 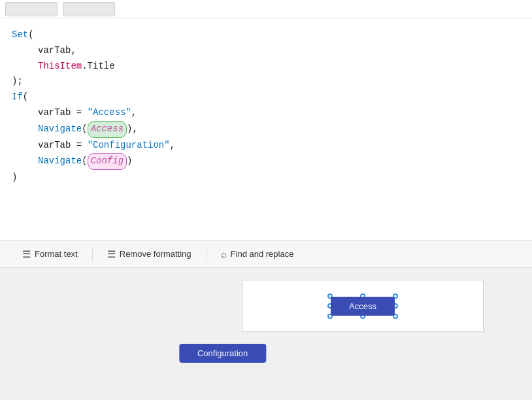 I want to click on configuration-button: Configuration, so click(x=222, y=353).